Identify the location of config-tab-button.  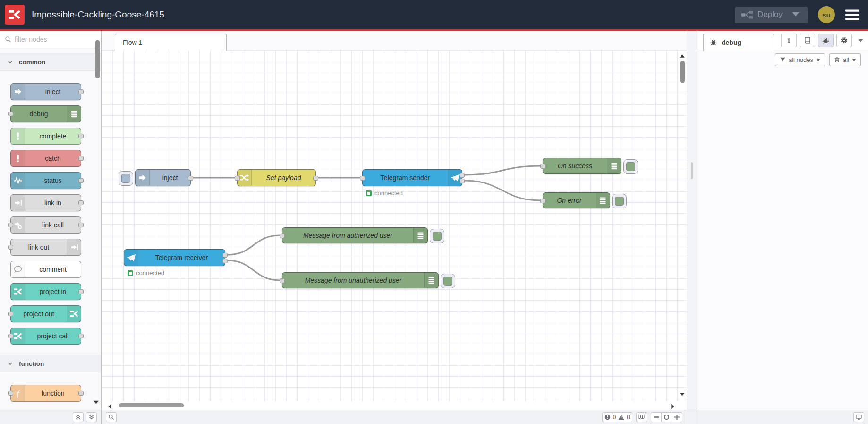
(844, 41).